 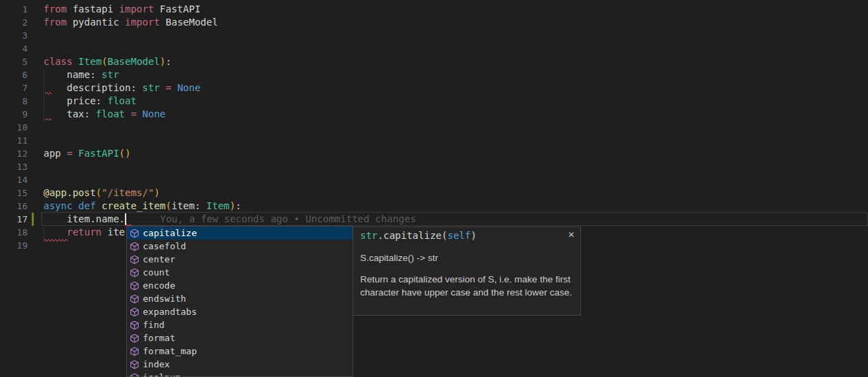 What do you see at coordinates (84, 232) in the screenshot?
I see `code-token: return` at bounding box center [84, 232].